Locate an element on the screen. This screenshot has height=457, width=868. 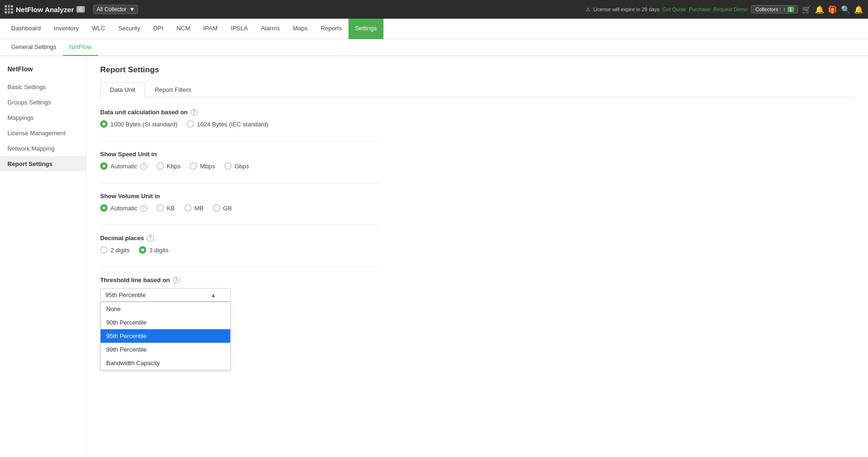
data-unit-section: Data unit calculation based on ? 1000 By… is located at coordinates (477, 118).